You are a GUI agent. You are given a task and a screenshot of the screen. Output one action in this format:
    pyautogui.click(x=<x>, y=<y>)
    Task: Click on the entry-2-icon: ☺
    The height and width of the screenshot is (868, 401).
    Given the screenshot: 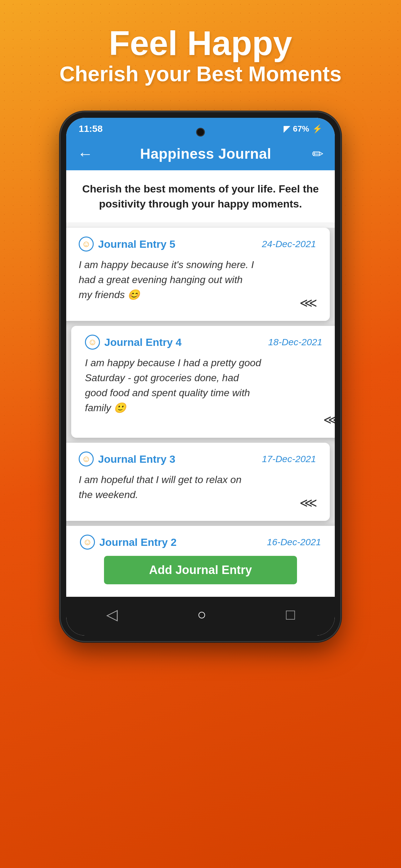 What is the action you would take?
    pyautogui.click(x=88, y=542)
    